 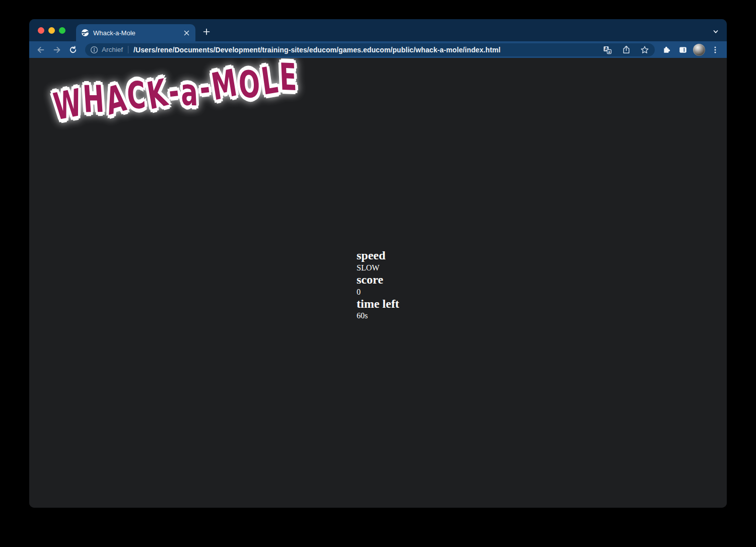 What do you see at coordinates (112, 49) in the screenshot?
I see `site-label: Archief` at bounding box center [112, 49].